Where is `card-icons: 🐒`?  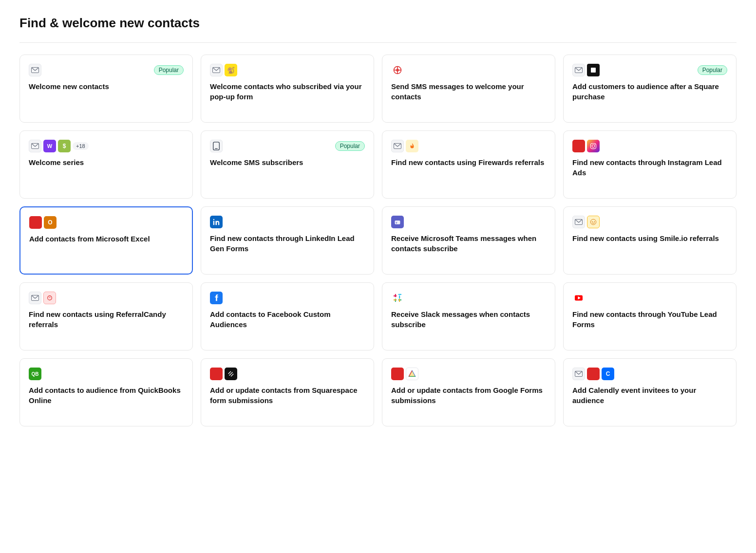 card-icons: 🐒 is located at coordinates (224, 70).